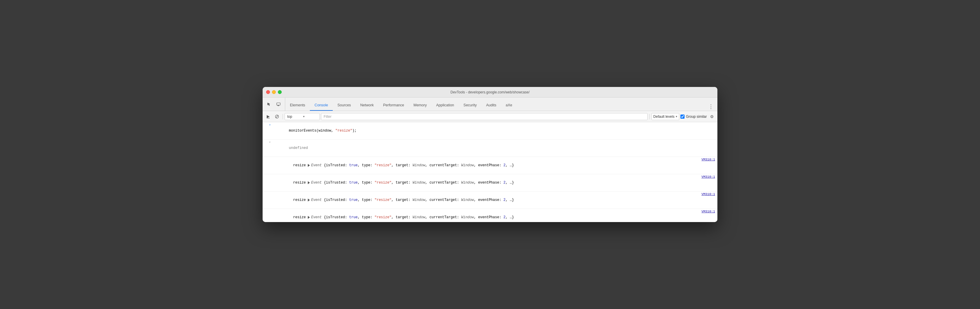 The width and height of the screenshot is (980, 309). I want to click on tab-performance: Performance, so click(394, 106).